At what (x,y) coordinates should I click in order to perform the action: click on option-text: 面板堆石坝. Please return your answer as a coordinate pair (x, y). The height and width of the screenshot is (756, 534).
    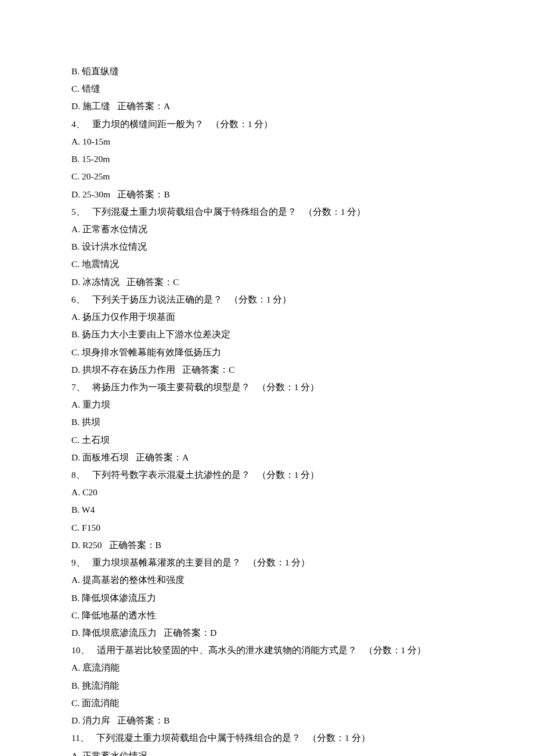
    Looking at the image, I should click on (106, 458).